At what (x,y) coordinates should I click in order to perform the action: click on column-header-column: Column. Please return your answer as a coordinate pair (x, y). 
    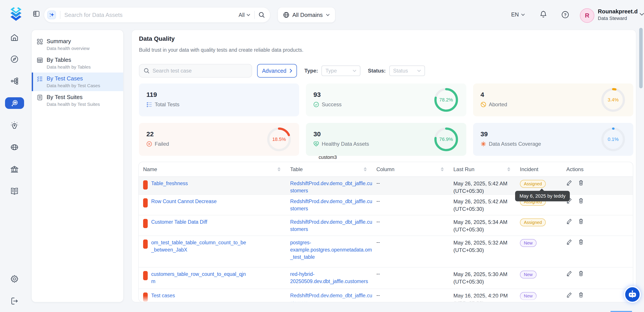
    Looking at the image, I should click on (410, 170).